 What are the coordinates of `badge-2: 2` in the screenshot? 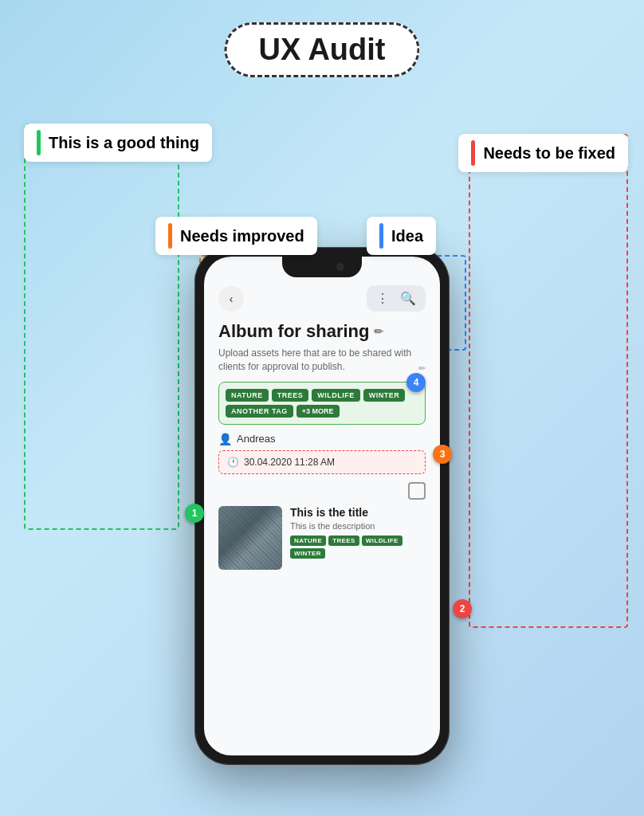 It's located at (462, 609).